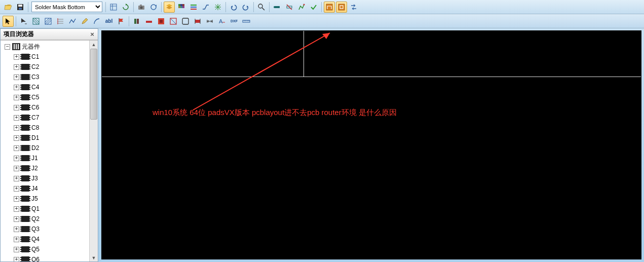 This screenshot has width=644, height=262. I want to click on refresh-button, so click(126, 7).